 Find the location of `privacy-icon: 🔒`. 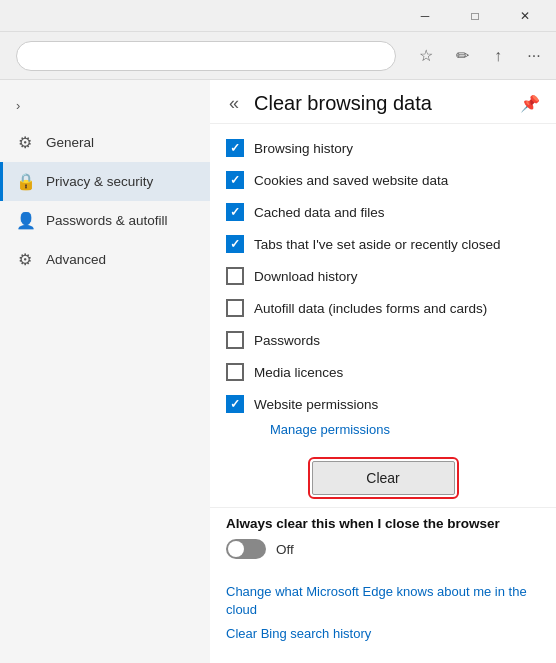

privacy-icon: 🔒 is located at coordinates (25, 182).